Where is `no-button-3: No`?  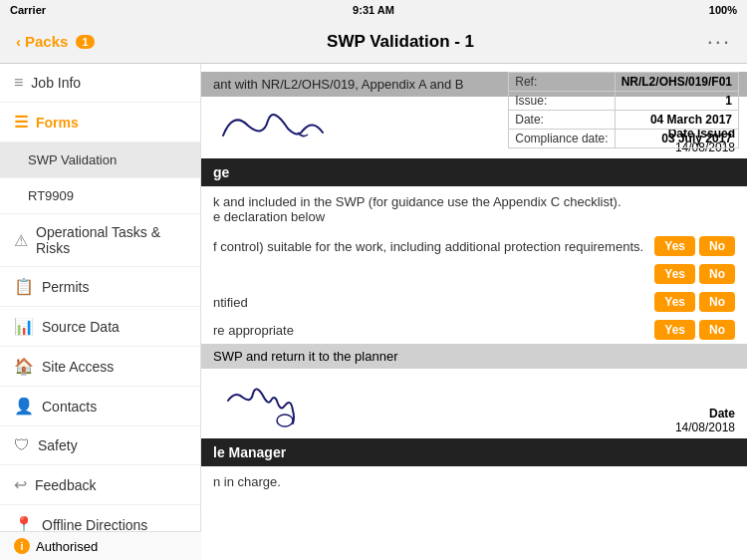
no-button-3: No is located at coordinates (717, 302).